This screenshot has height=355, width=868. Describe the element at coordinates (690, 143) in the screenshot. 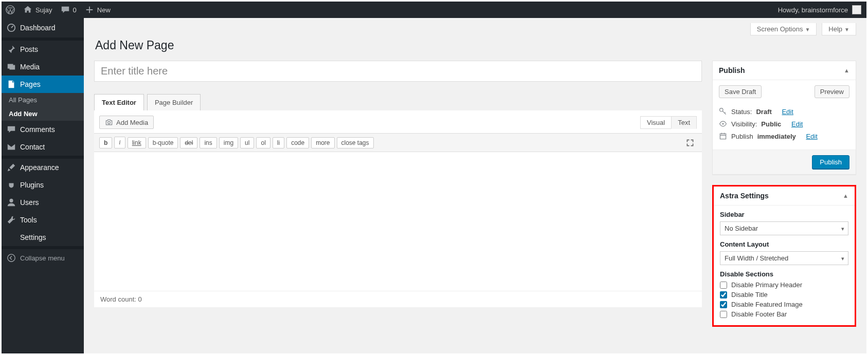

I see `expand-icon` at that location.